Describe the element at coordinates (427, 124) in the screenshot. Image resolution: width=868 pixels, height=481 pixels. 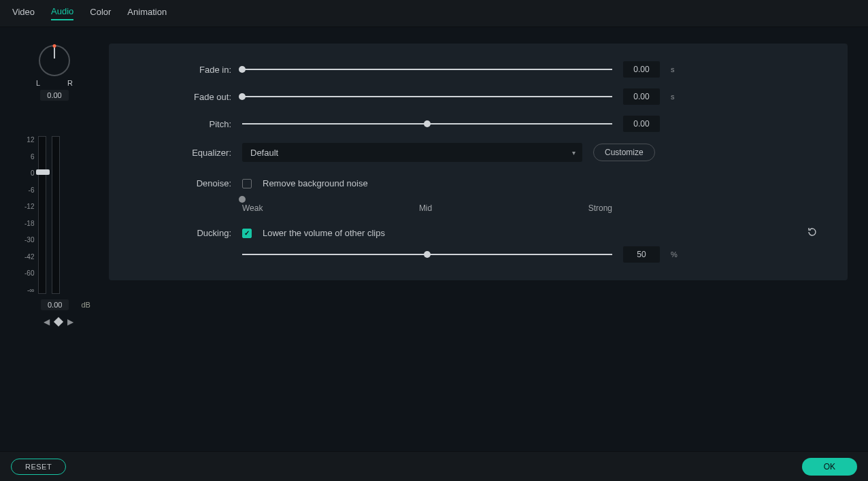
I see `pitch-slider` at that location.